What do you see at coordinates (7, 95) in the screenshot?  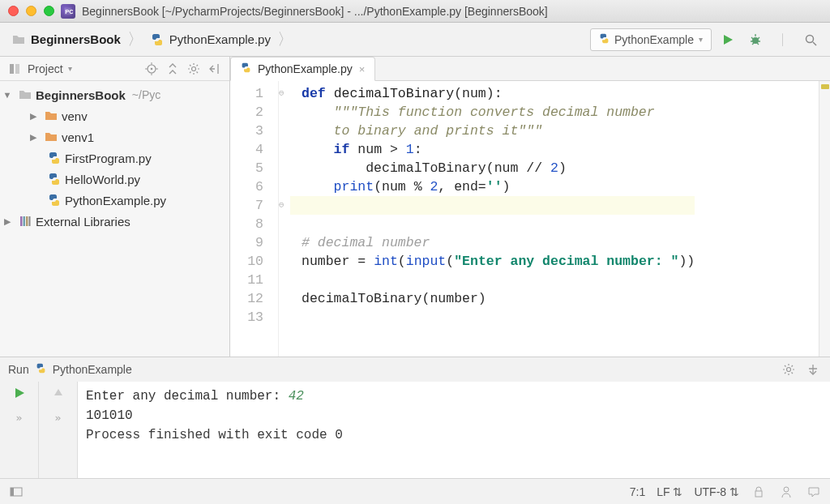 I see `chevron-down-icon: ▼` at bounding box center [7, 95].